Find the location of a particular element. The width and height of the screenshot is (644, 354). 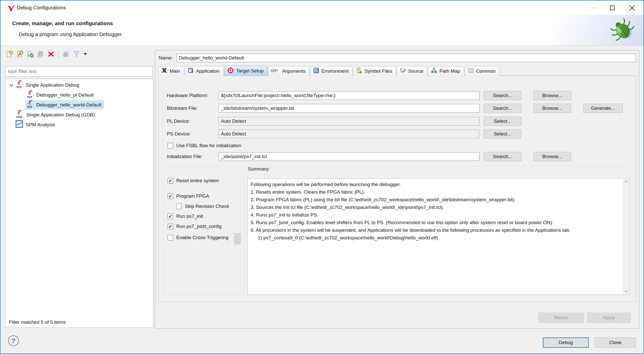

bitstream-file-field: _ide/bitstream/system_wrapper.bit is located at coordinates (349, 108).